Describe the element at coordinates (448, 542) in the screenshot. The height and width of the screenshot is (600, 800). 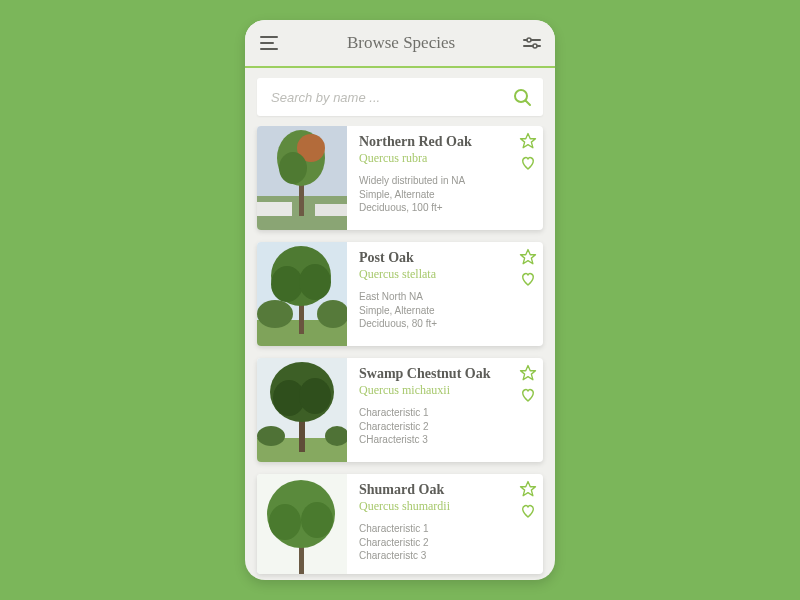
I see `species-characteristics: Characteristic 1 Characteristic 2 Charac…` at that location.